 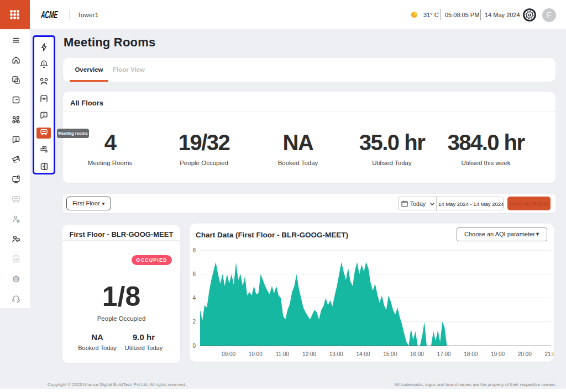 I want to click on svg-text: 16:00, so click(x=417, y=354).